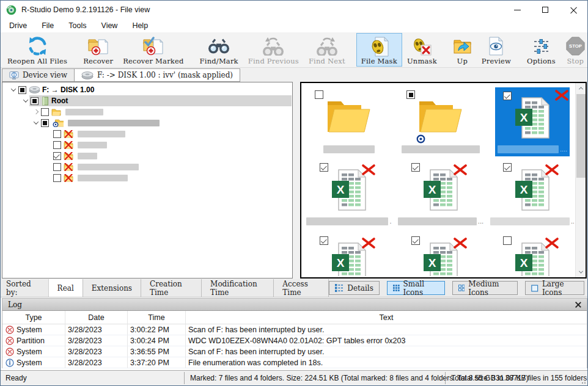 This screenshot has height=386, width=588. I want to click on log-row: Partition 3/28/2023 3:00:24 PM WDC WD10E…, so click(295, 341).